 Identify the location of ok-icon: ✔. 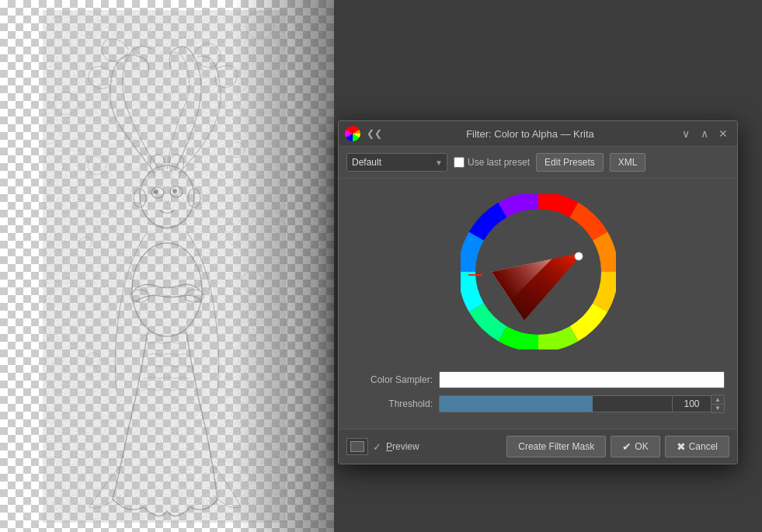
(627, 447).